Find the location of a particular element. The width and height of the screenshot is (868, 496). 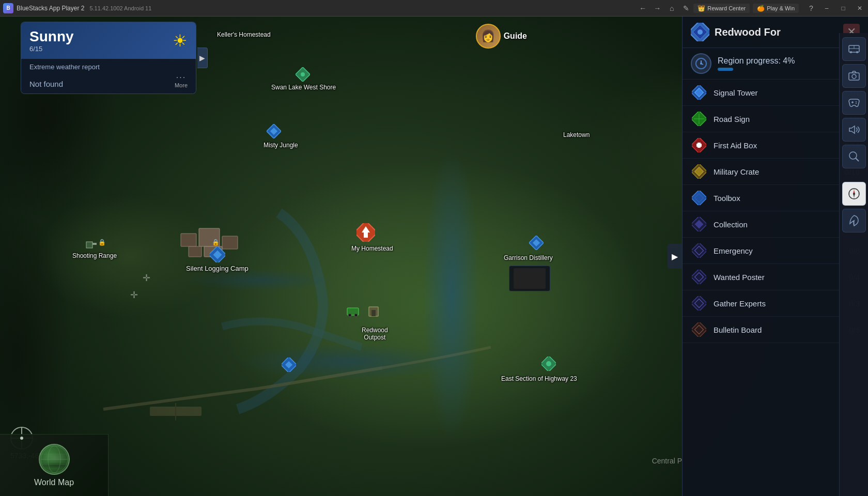

weather-panel: Sunny 6/15 ☀ Extreme weather report Not … is located at coordinates (109, 58).